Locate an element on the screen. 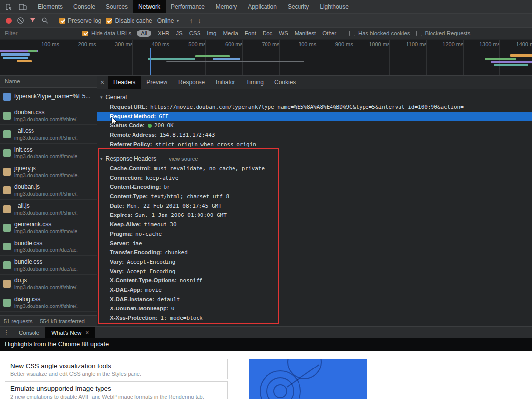  network-overview-waterfall: 100 ms 200 ms 300 ms 400 ms 500 ms 600 m… is located at coordinates (266, 58).